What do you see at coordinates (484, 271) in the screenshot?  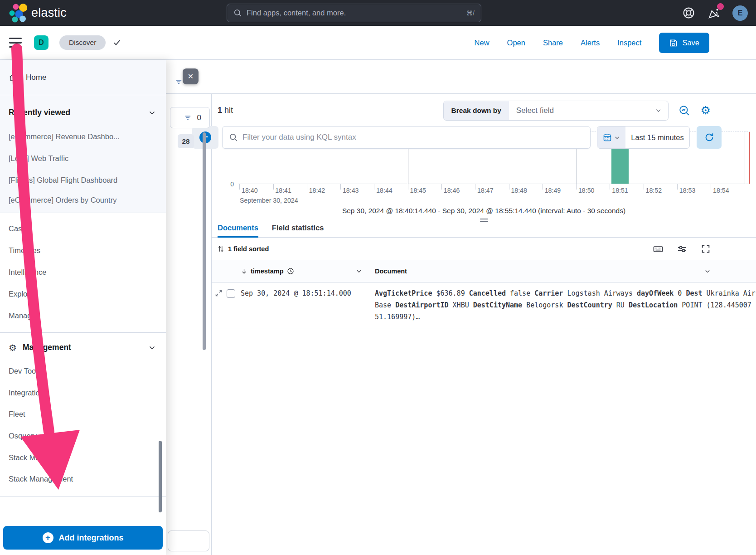 I see `grid-header: timestamp Document` at bounding box center [484, 271].